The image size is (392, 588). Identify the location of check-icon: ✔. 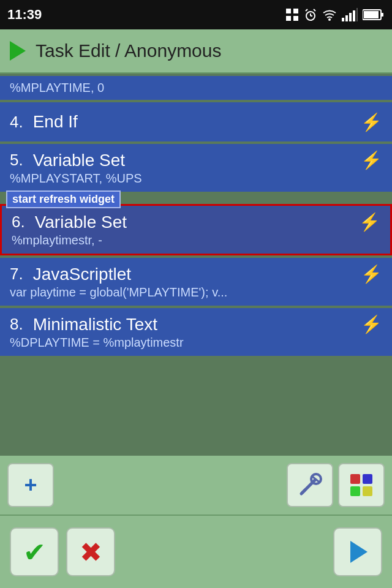
(34, 552).